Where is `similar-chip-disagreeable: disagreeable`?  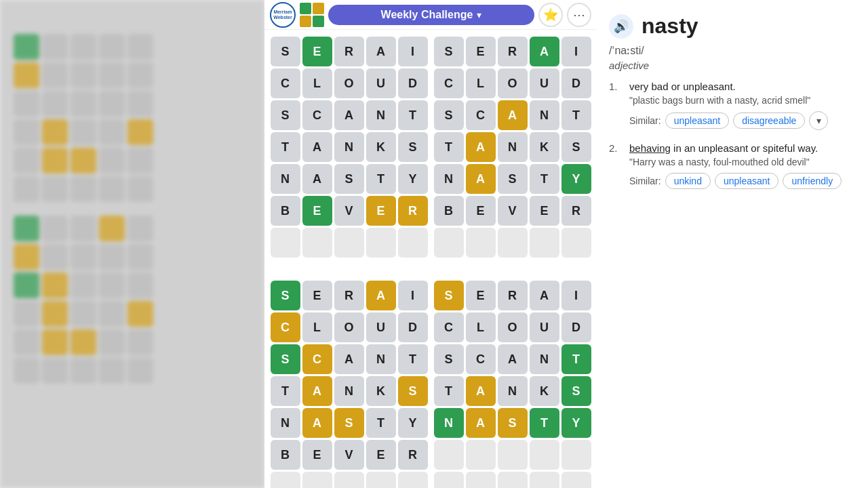
similar-chip-disagreeable: disagreeable is located at coordinates (769, 121).